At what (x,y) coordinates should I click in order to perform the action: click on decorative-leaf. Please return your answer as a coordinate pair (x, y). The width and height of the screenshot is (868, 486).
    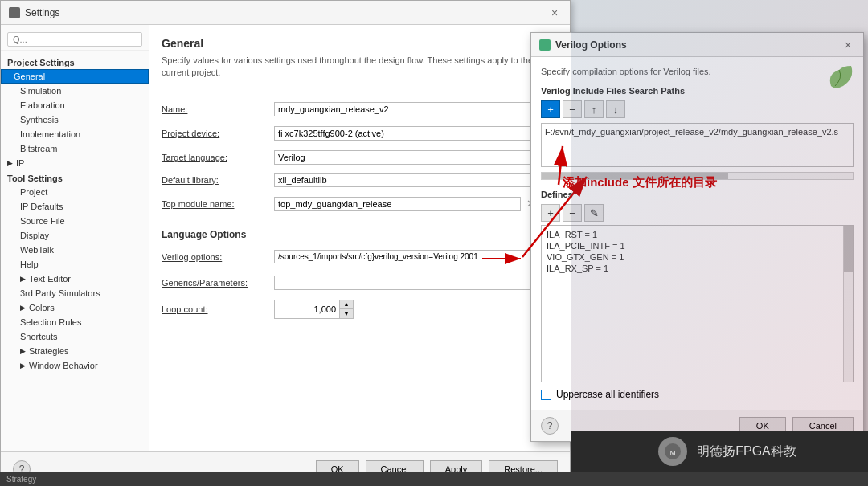
    Looking at the image, I should click on (841, 76).